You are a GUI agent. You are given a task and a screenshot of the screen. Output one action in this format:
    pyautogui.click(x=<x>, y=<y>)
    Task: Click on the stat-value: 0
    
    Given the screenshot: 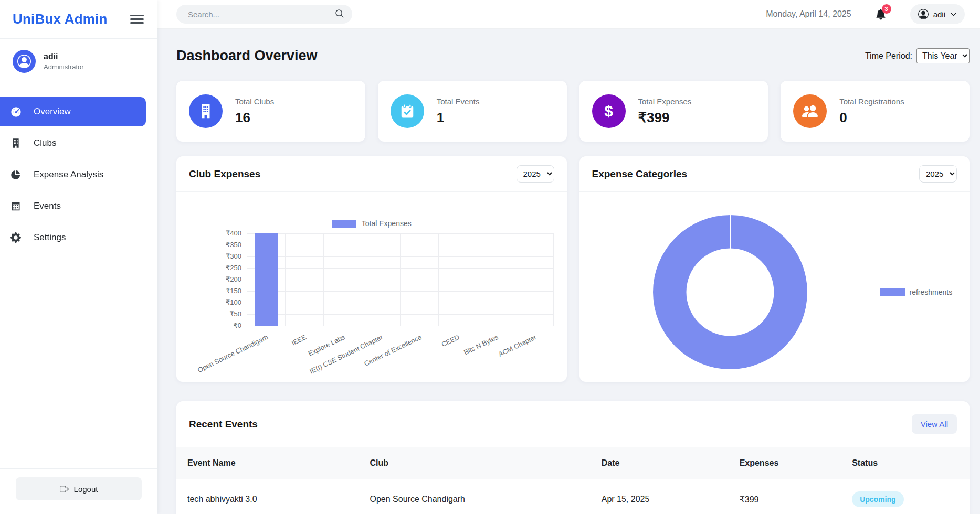 What is the action you would take?
    pyautogui.click(x=871, y=117)
    